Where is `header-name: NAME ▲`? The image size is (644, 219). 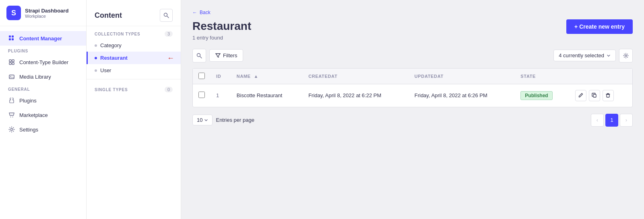 header-name: NAME ▲ is located at coordinates (267, 77).